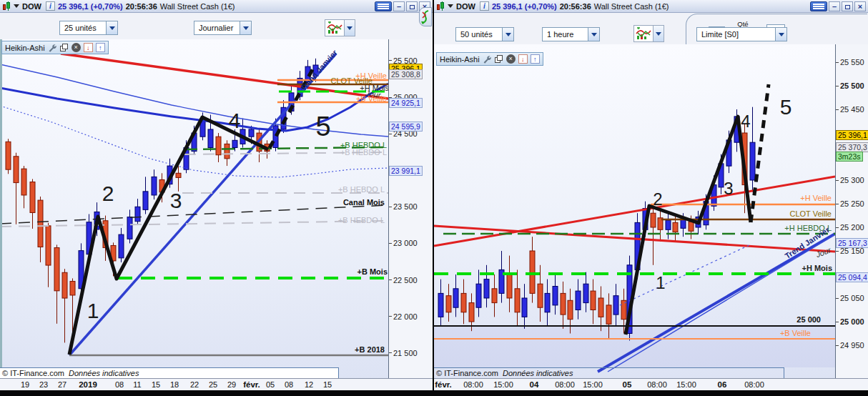 The width and height of the screenshot is (868, 396). What do you see at coordinates (534, 385) in the screenshot?
I see `date-label: 04` at bounding box center [534, 385].